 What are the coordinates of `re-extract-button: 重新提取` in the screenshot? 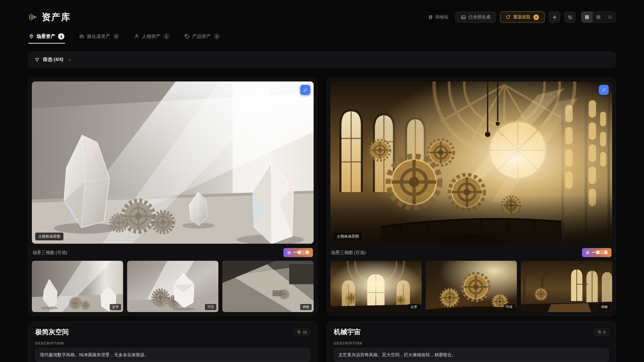 It's located at (523, 17).